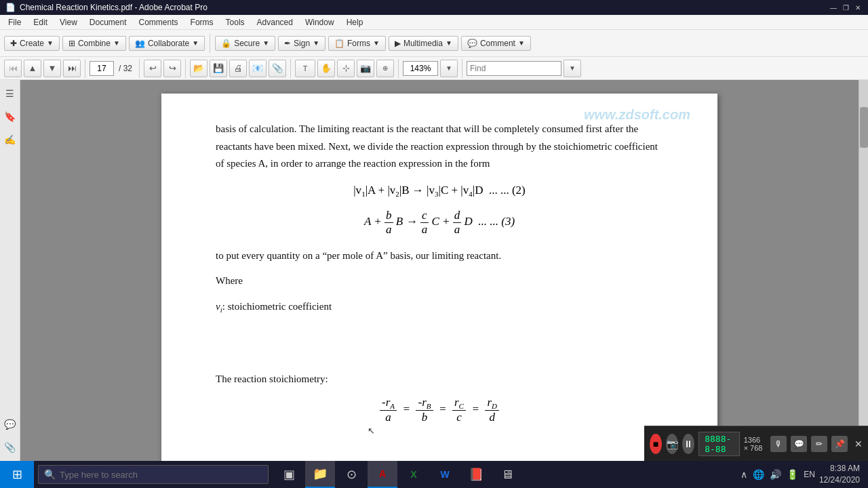 This screenshot has width=868, height=488. I want to click on find-dropdown-button: ▼, so click(572, 68).